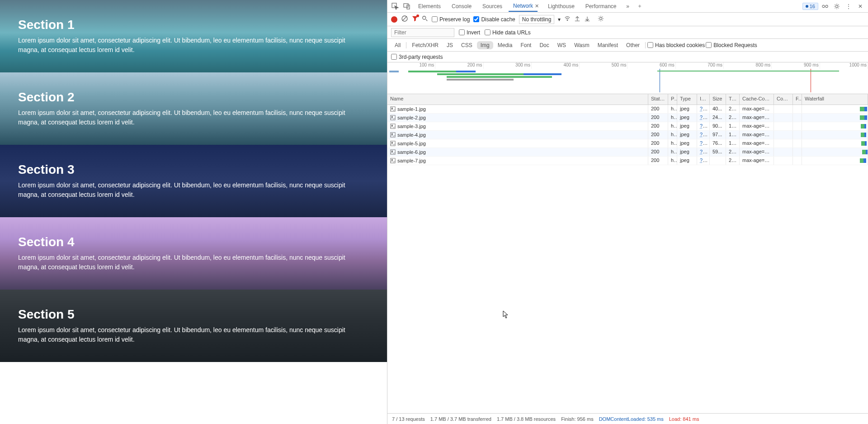 Image resolution: width=868 pixels, height=424 pixels. What do you see at coordinates (423, 33) in the screenshot?
I see `filter-input` at bounding box center [423, 33].